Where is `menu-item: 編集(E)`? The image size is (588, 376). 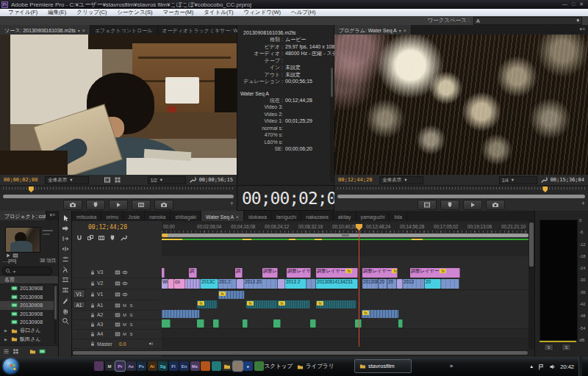
menu-item: 編集(E) is located at coordinates (57, 12).